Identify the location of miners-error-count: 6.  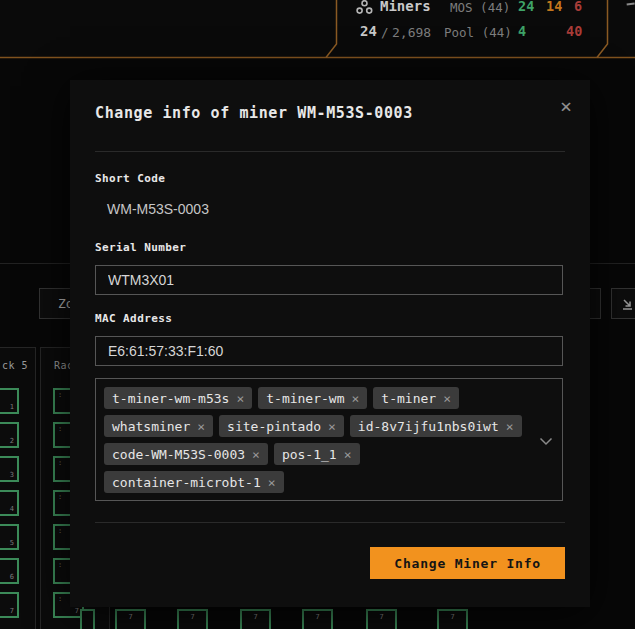
(578, 7).